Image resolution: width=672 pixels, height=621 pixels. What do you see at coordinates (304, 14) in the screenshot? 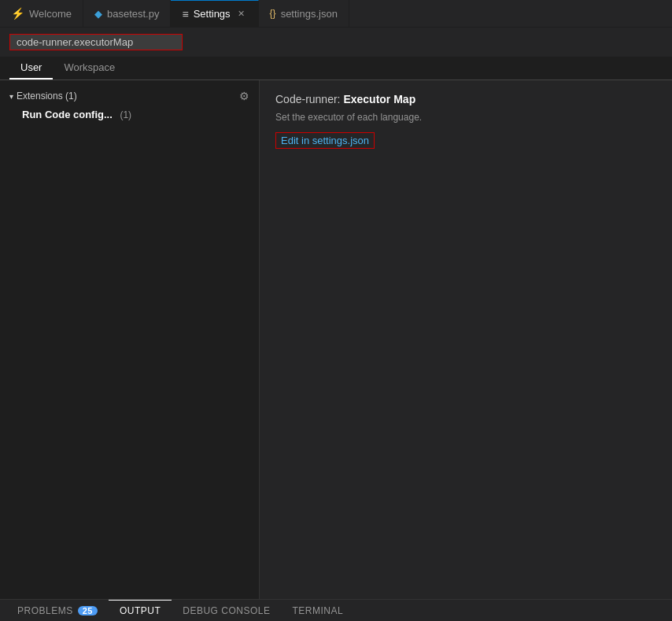
I see `tab-settings-json: {} settings.json` at bounding box center [304, 14].